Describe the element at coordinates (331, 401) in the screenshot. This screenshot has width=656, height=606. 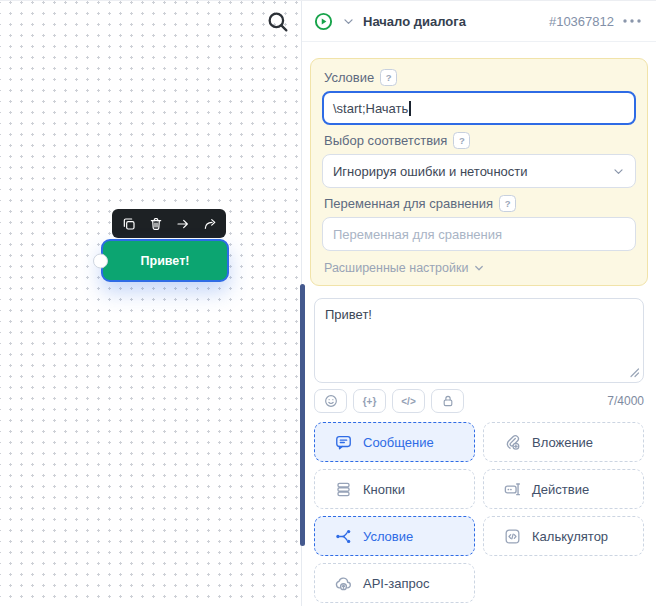
I see `emoji-icon` at that location.